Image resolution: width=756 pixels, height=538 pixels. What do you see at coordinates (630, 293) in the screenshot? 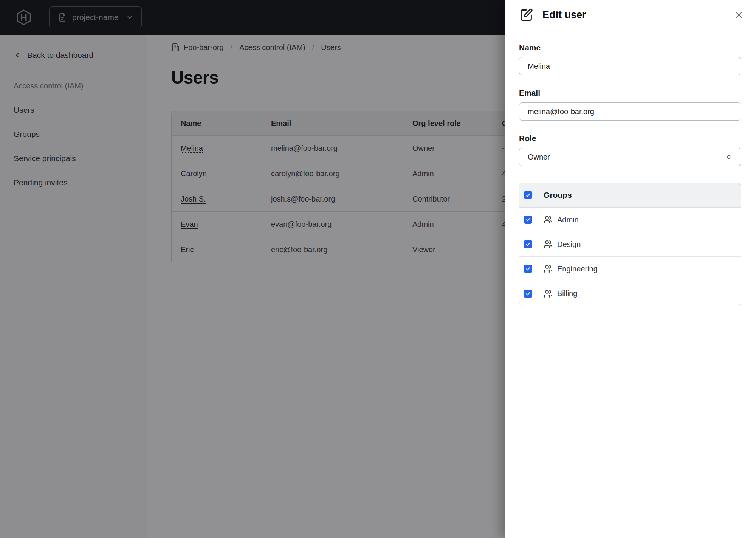
I see `group-row-billing: Billing` at bounding box center [630, 293].